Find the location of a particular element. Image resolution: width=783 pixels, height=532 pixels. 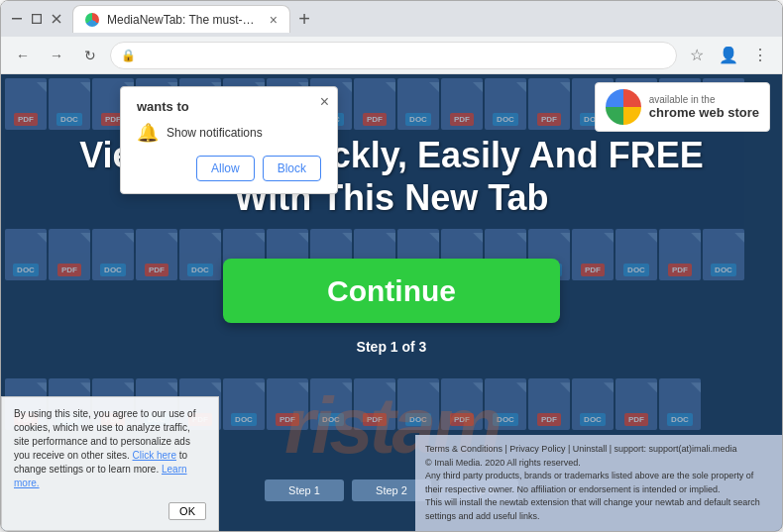

bell-icon: 🔔 is located at coordinates (148, 133).